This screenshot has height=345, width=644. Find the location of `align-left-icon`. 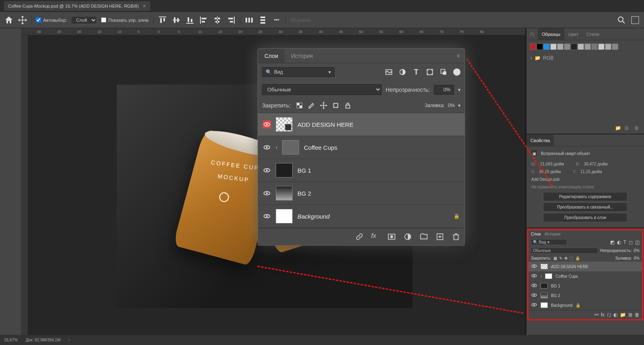

align-left-icon is located at coordinates (204, 20).